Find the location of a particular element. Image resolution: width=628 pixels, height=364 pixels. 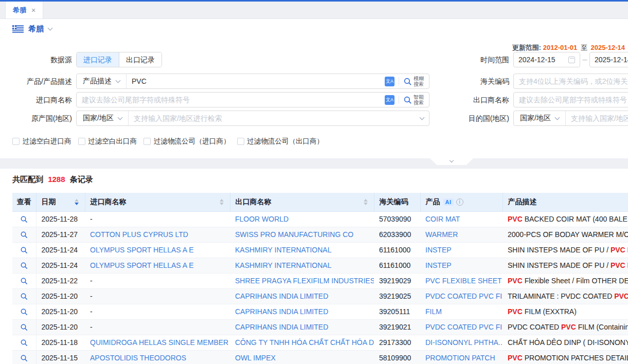

col-importer: 进口商名称 is located at coordinates (157, 202).